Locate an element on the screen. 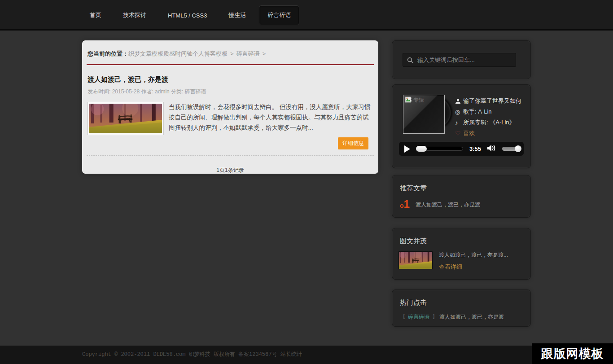 The height and width of the screenshot is (364, 613). song-title-line: 输了你赢了世界又如何 is located at coordinates (488, 101).